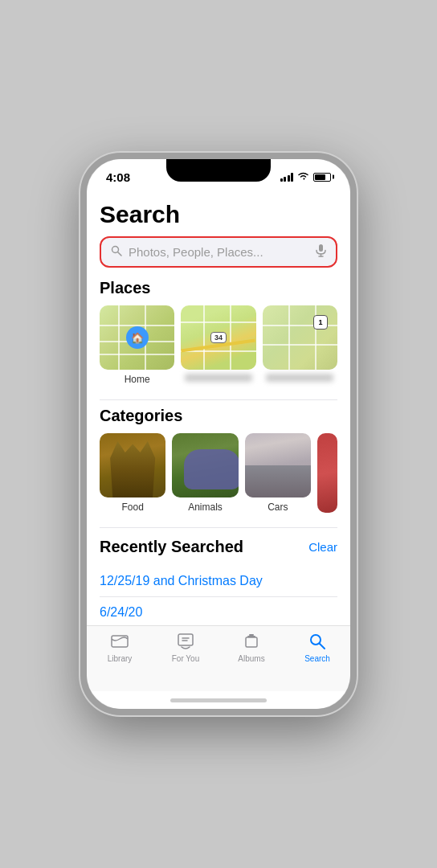  I want to click on wifi-icon, so click(304, 177).